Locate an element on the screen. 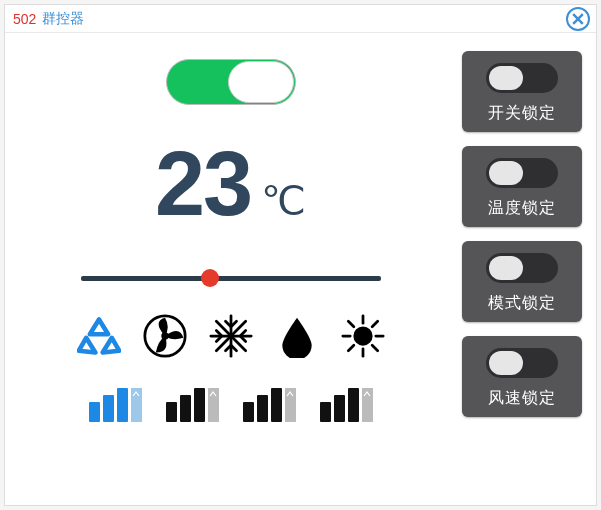 Image resolution: width=601 pixels, height=510 pixels. temperature-slider is located at coordinates (231, 278).